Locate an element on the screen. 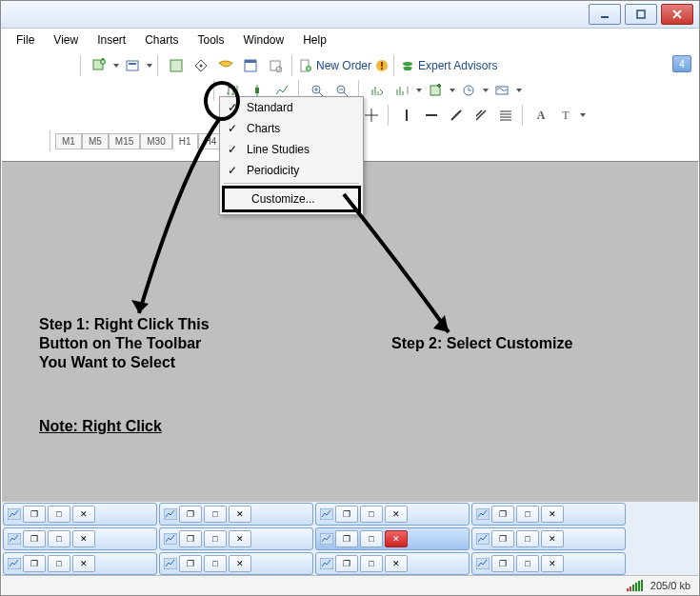  autoscroll-button is located at coordinates (377, 90).